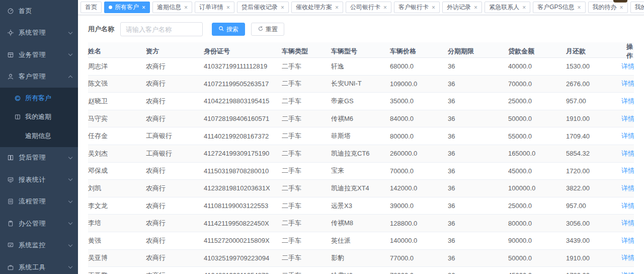 The image size is (644, 274). Describe the element at coordinates (594, 224) in the screenshot. I see `table-cell: 3056.00` at that location.